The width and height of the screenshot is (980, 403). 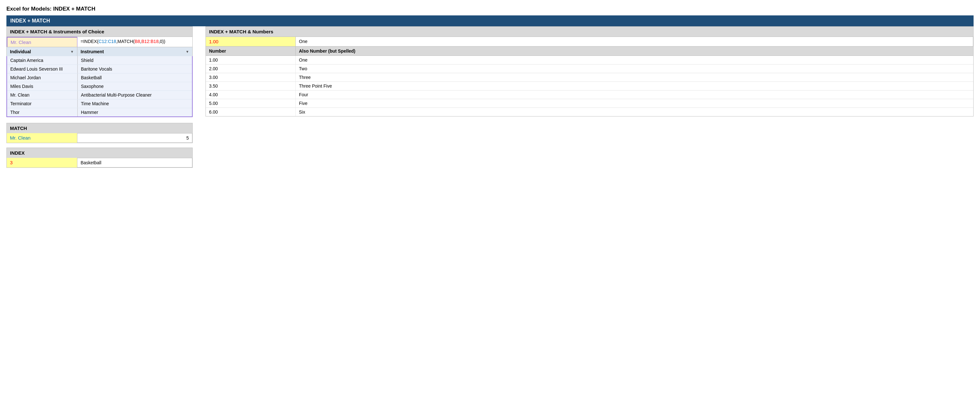 What do you see at coordinates (251, 51) in the screenshot?
I see `col-number-header: Number` at bounding box center [251, 51].